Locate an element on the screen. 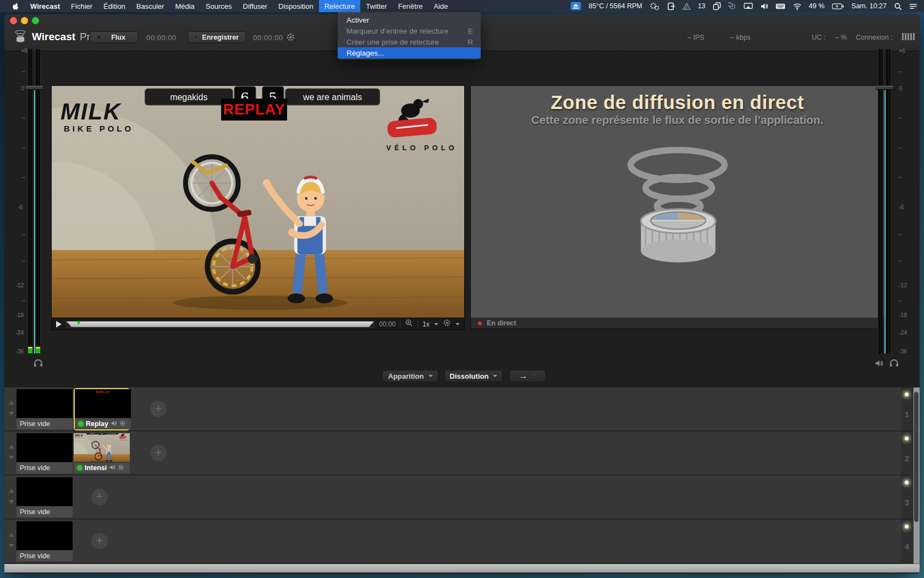 This screenshot has height=578, width=924. trim-out-handle is located at coordinates (372, 324).